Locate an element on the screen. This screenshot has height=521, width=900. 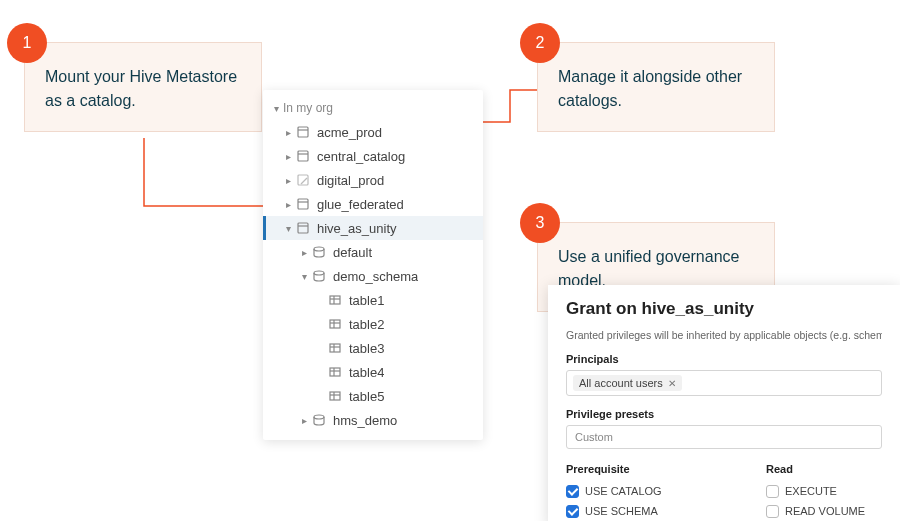
tree-item-label: default is located at coordinates (352, 252).